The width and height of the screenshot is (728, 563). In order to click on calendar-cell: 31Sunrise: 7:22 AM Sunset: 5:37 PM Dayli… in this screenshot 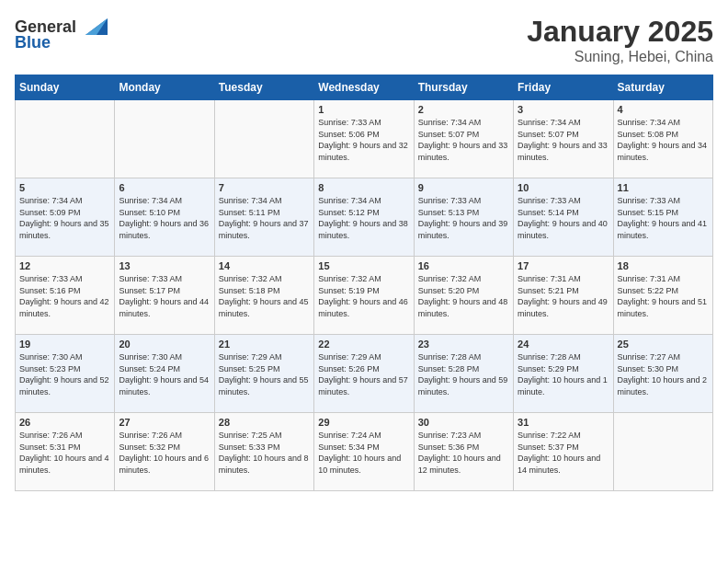, I will do `click(563, 453)`.